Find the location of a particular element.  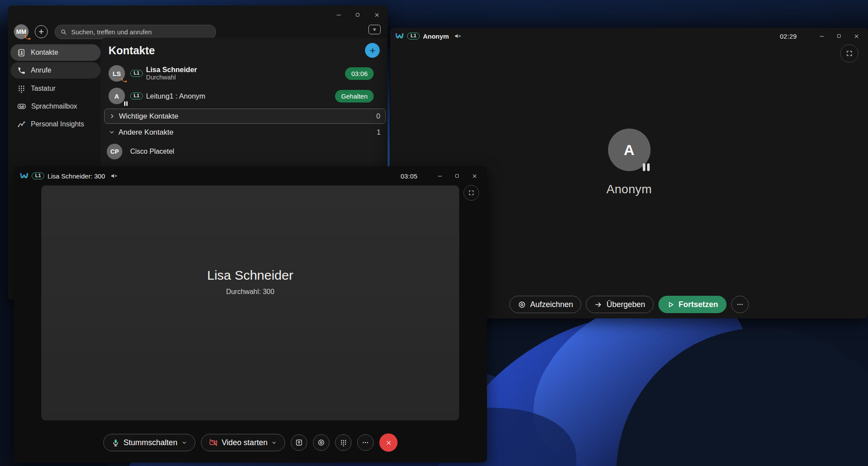

window-title: Lisa Schneider: 300 is located at coordinates (76, 176).